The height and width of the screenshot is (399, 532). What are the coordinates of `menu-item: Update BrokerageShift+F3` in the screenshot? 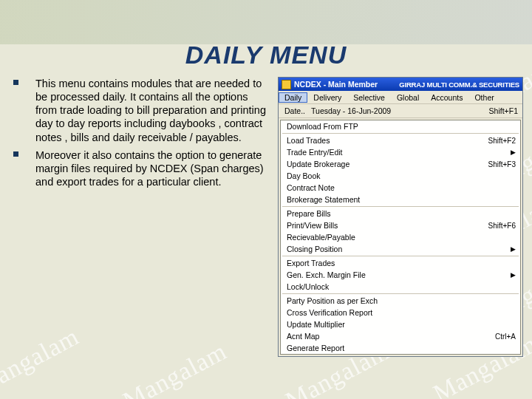 It's located at (400, 164).